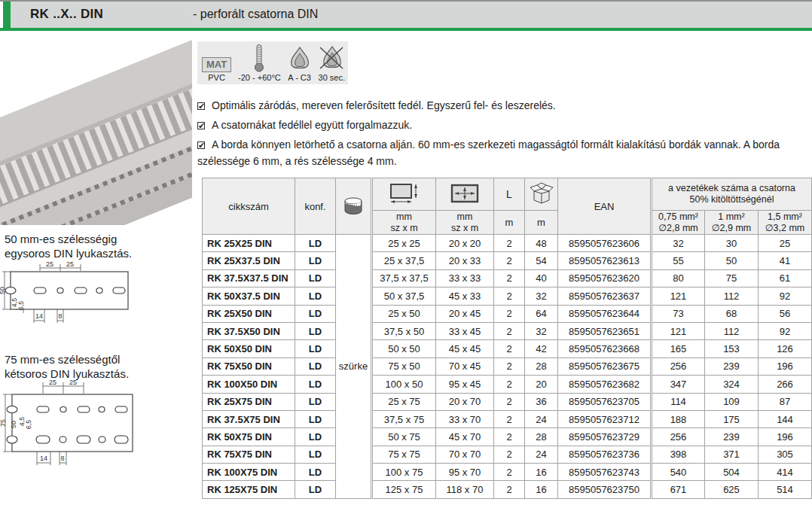  What do you see at coordinates (466, 384) in the screenshot?
I see `inner-dimensions: 95 x 45` at bounding box center [466, 384].